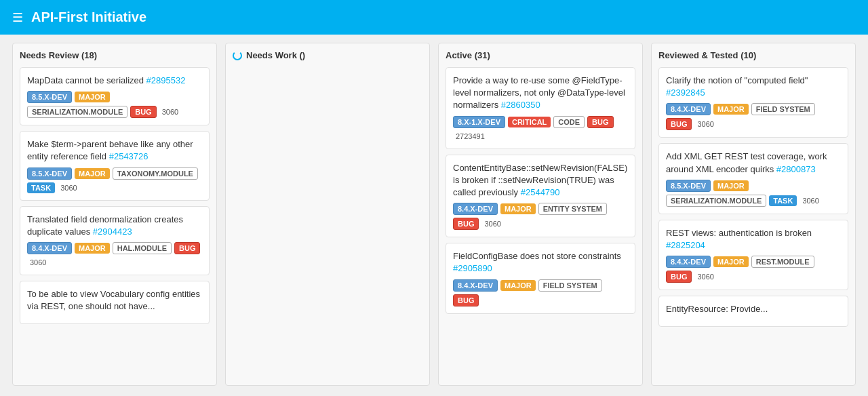 Image resolution: width=868 pixels, height=396 pixels. Describe the element at coordinates (572, 209) in the screenshot. I see `tag-entity-system: ENTITY SYSTEM` at that location.